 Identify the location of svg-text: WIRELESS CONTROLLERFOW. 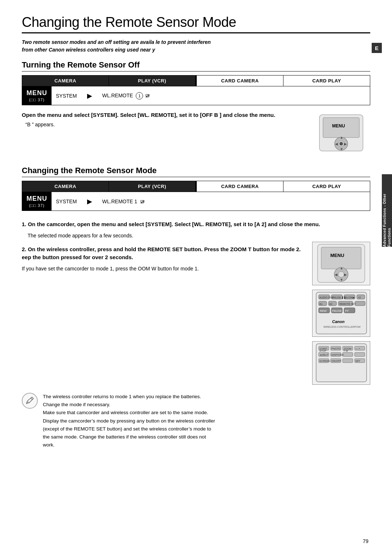
(342, 327).